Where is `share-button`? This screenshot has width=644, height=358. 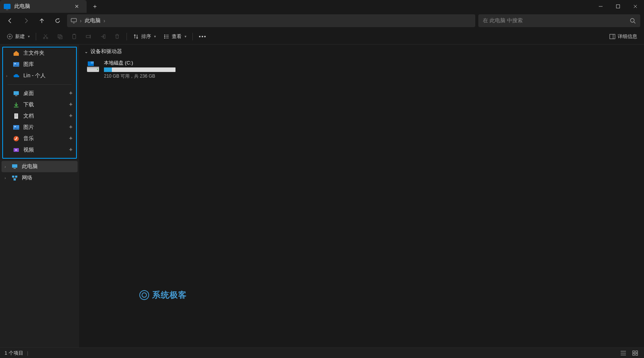
share-button is located at coordinates (103, 37).